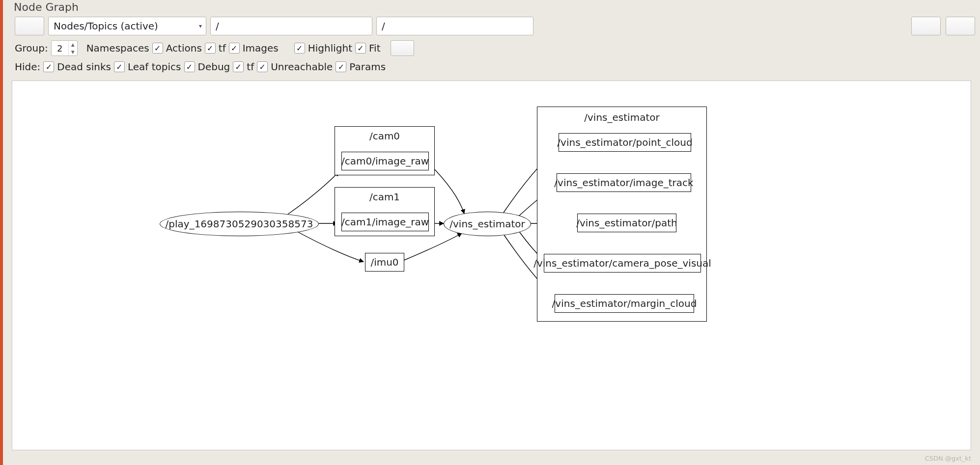 This screenshot has height=465, width=980. I want to click on node-cam0-image-raw: /cam0/image_raw, so click(385, 161).